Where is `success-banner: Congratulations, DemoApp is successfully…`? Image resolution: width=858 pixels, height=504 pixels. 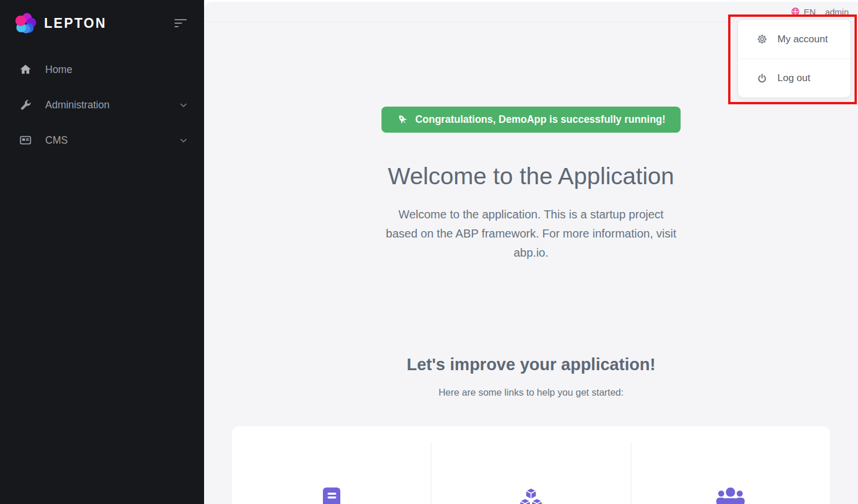 success-banner: Congratulations, DemoApp is successfully… is located at coordinates (531, 119).